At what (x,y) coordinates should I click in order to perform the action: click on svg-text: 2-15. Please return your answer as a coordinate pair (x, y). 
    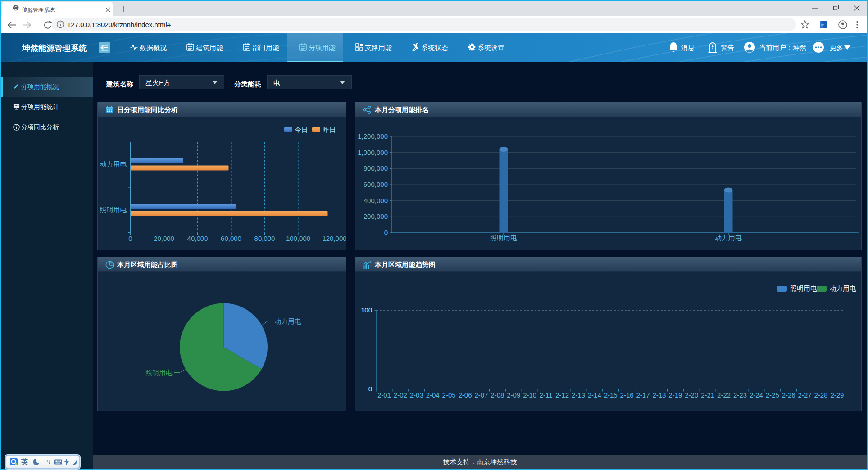
    Looking at the image, I should click on (611, 395).